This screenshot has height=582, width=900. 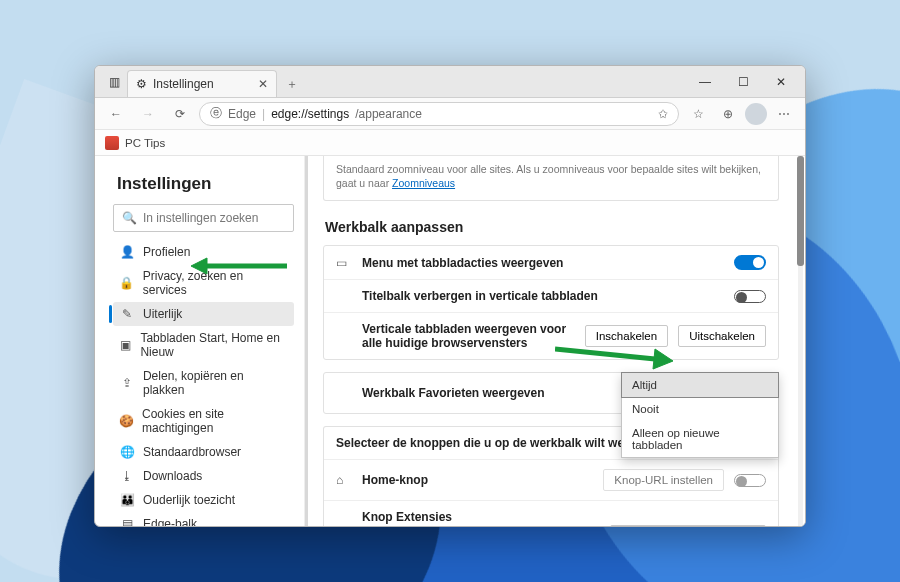 I want to click on tab-title: Instellingen, so click(x=184, y=84).